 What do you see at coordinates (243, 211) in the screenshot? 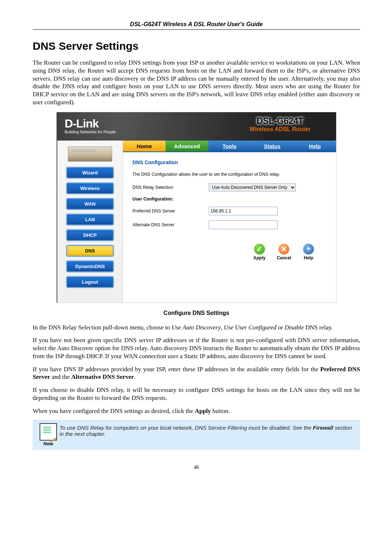
I see `pref-dns-input` at bounding box center [243, 211].